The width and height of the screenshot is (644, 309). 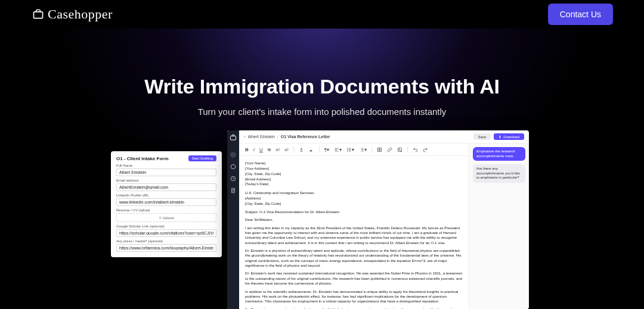 What do you see at coordinates (354, 212) in the screenshot?
I see `doc-subject: Subject: O-1 Visa Recommendation for Dr.…` at bounding box center [354, 212].